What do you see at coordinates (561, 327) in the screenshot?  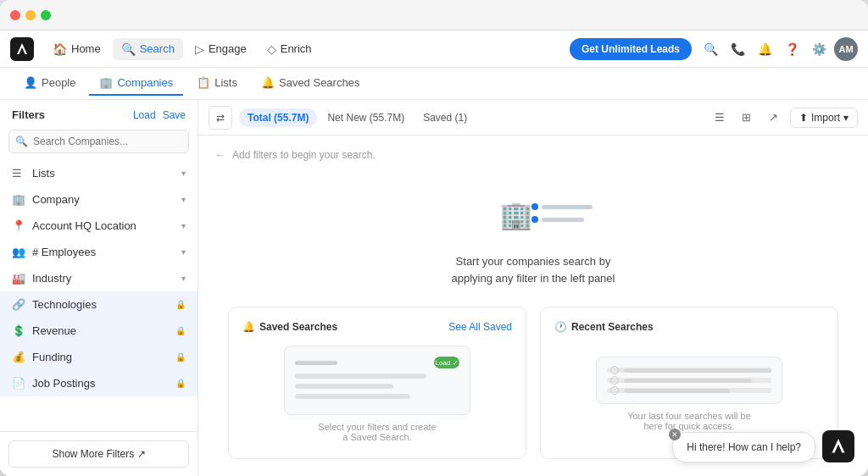 I see `recent-searches-title-icon: 🕐` at bounding box center [561, 327].